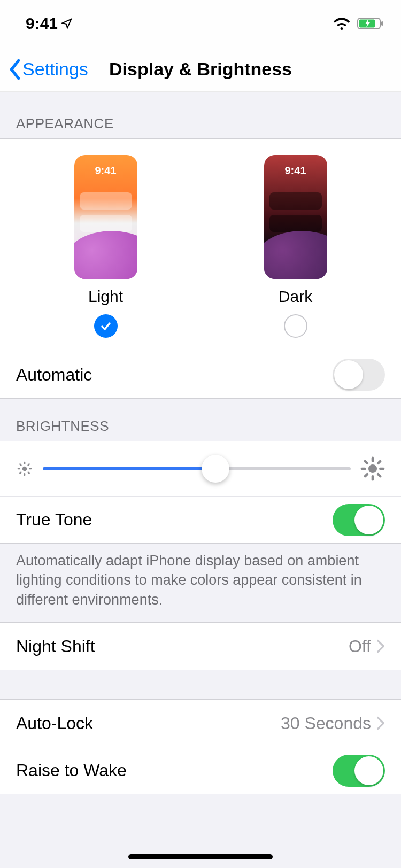 The width and height of the screenshot is (401, 868). What do you see at coordinates (200, 492) in the screenshot?
I see `brightness-group: True Tone` at bounding box center [200, 492].